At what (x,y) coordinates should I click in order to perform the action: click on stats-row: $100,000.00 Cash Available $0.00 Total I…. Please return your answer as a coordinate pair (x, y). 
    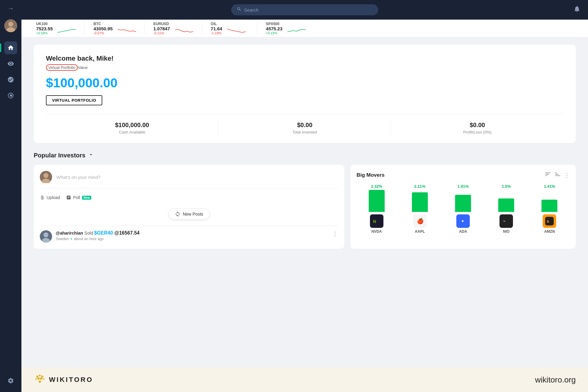
    Looking at the image, I should click on (305, 124).